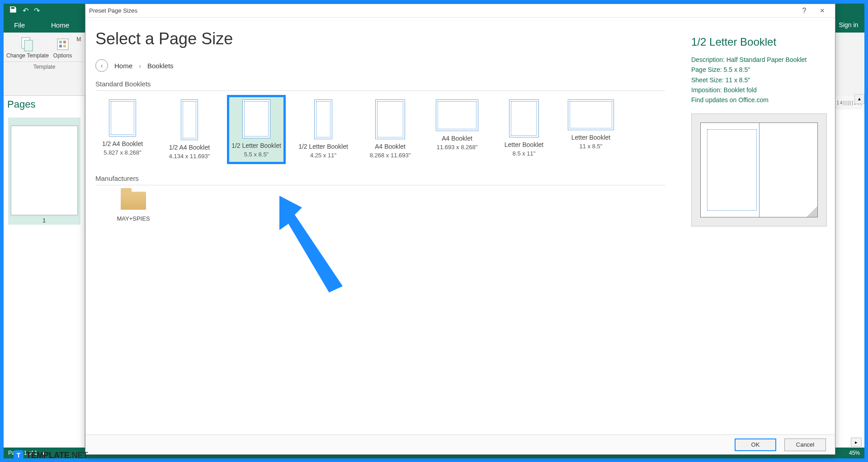  I want to click on help-icon: ?, so click(804, 11).